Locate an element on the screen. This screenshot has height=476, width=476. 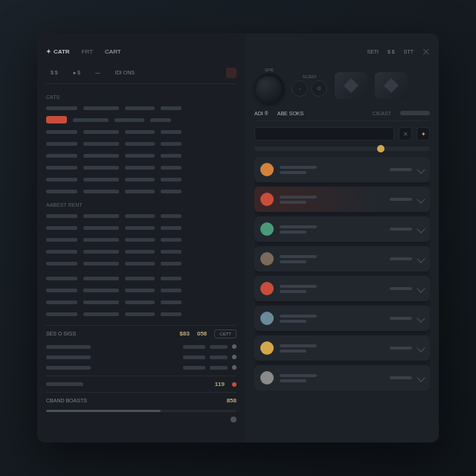
filter-color-box is located at coordinates (231, 73).